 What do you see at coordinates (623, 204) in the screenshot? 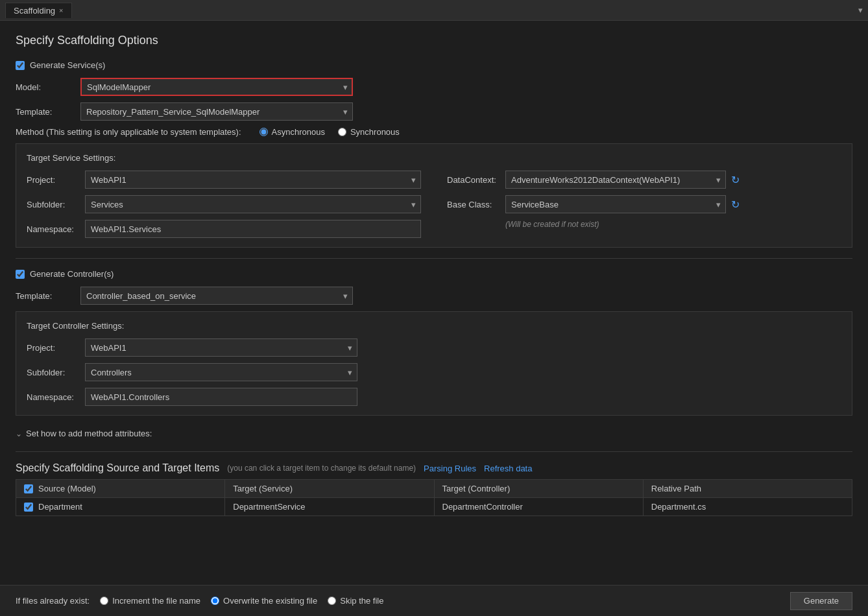
I see `baseclass-right-row: ServiceBase ↻` at bounding box center [623, 204].